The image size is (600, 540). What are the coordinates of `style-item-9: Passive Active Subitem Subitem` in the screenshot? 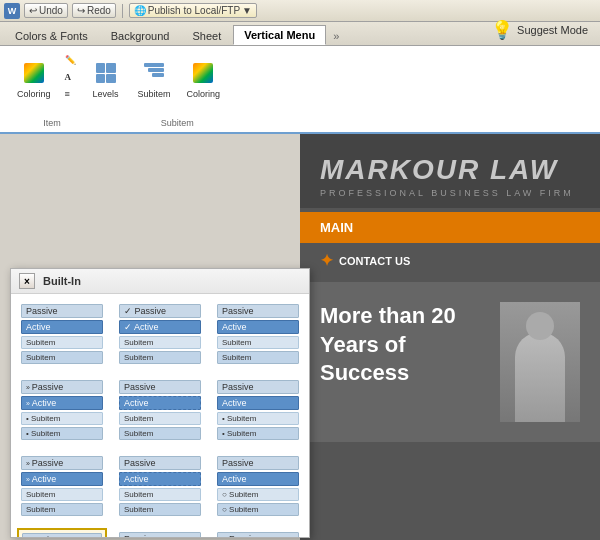 It's located at (258, 486).